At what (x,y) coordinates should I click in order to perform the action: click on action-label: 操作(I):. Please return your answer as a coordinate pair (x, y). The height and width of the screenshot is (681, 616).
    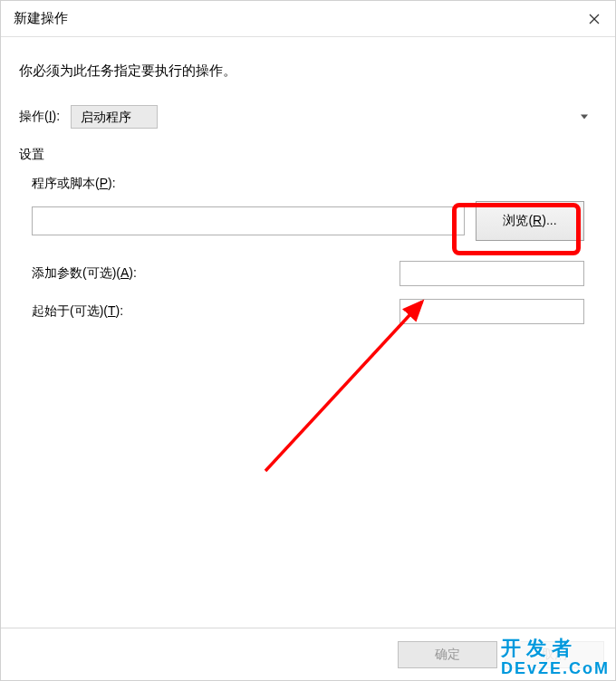
    Looking at the image, I should click on (40, 117).